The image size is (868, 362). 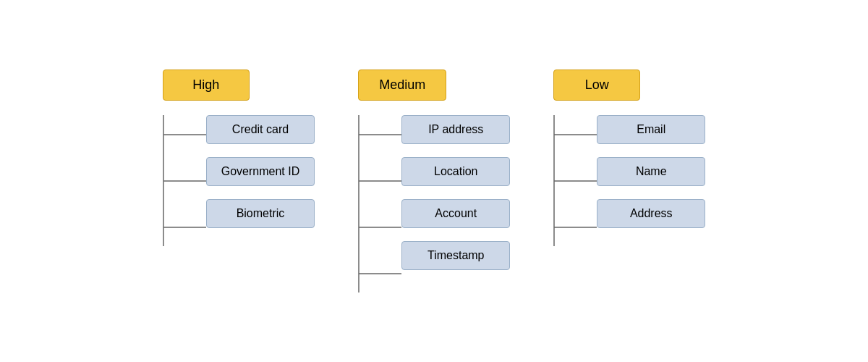 What do you see at coordinates (456, 130) in the screenshot?
I see `medium-child-0: IP address` at bounding box center [456, 130].